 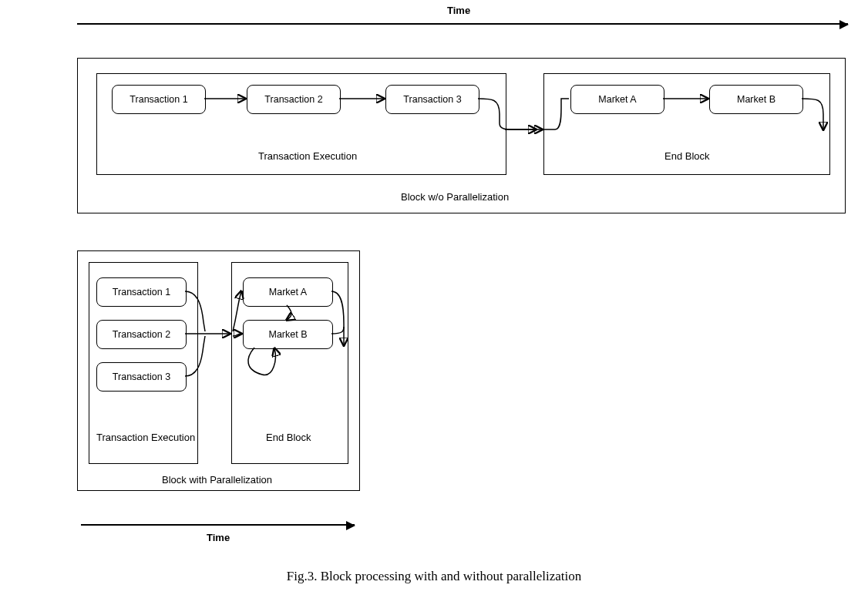 What do you see at coordinates (459, 11) in the screenshot?
I see `time-label-top: Time` at bounding box center [459, 11].